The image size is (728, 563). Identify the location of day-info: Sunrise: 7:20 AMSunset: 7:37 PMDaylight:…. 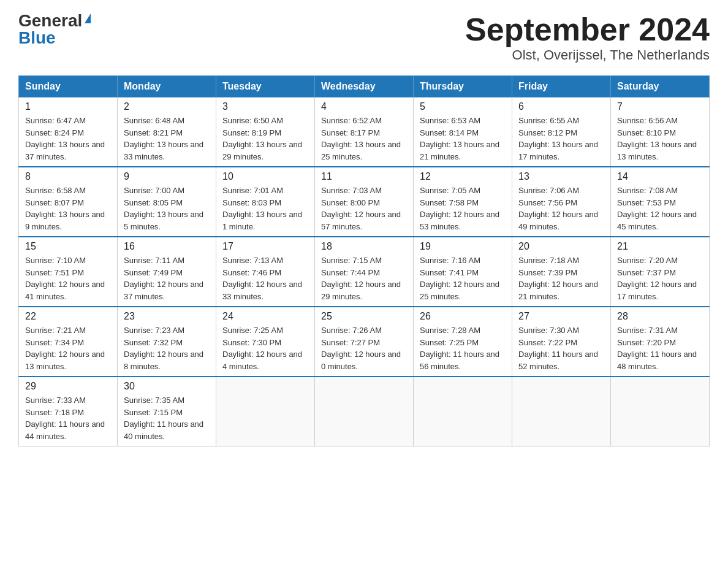
(660, 278).